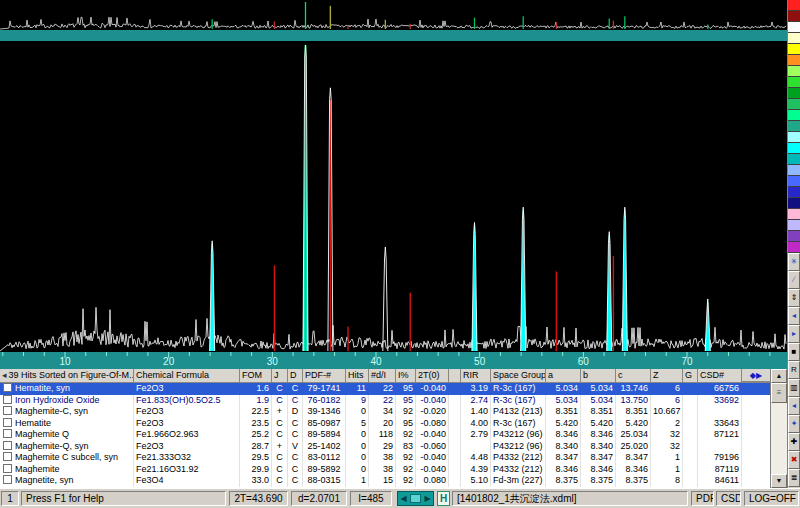 The image size is (800, 508). Describe the element at coordinates (444, 498) in the screenshot. I see `highlight-toggle-button: H` at that location.